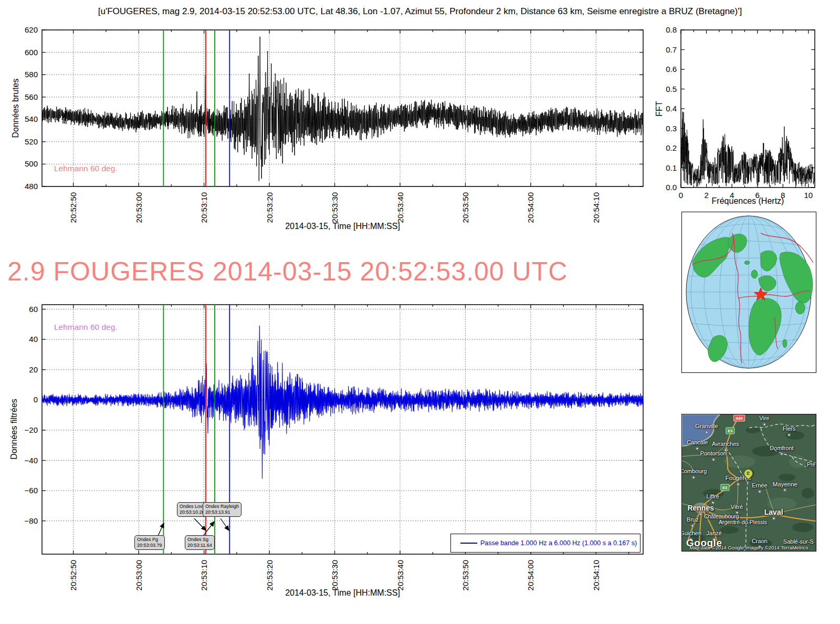 Image resolution: width=840 pixels, height=624 pixels. I want to click on legend-line-sample, so click(469, 543).